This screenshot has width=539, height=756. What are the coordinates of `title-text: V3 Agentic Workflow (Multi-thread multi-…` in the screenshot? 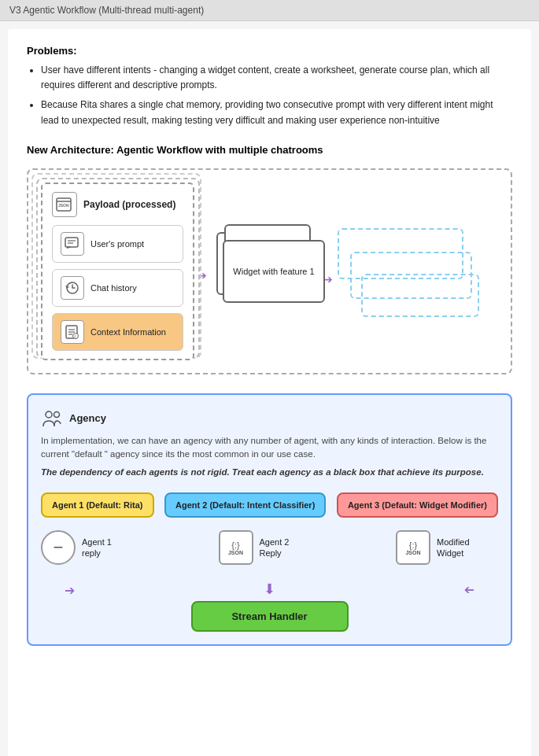 It's located at (107, 10).